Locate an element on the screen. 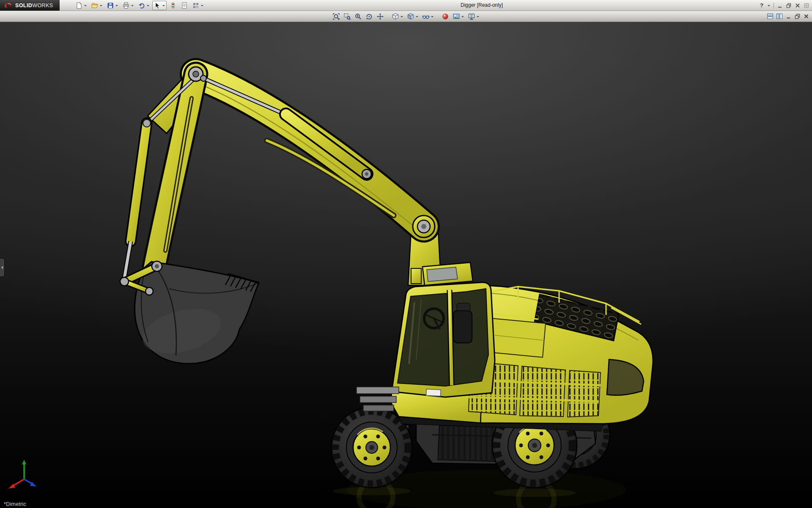  view-orientation-button is located at coordinates (398, 17).